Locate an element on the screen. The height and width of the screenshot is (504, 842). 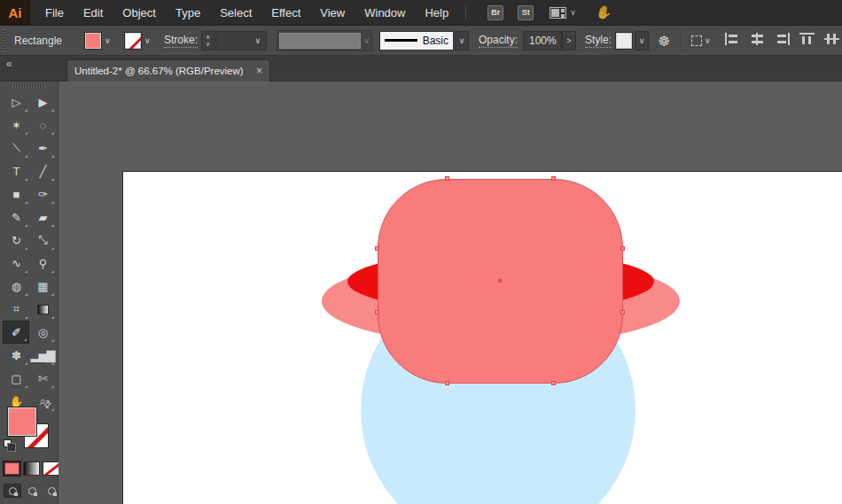
opacity-field: 100% is located at coordinates (542, 41).